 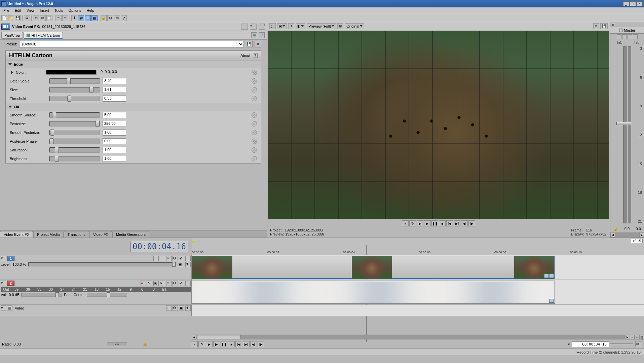 What do you see at coordinates (12, 72) in the screenshot?
I see `expand-color-icon` at bounding box center [12, 72].